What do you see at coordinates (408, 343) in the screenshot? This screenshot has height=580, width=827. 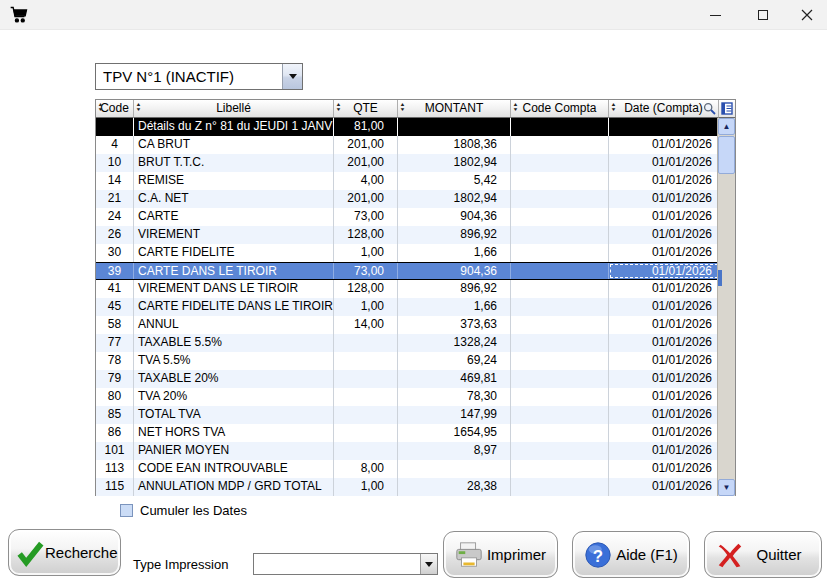 I see `table-row: 77TAXABLE 5.5%1328,2401/01/2026` at bounding box center [408, 343].